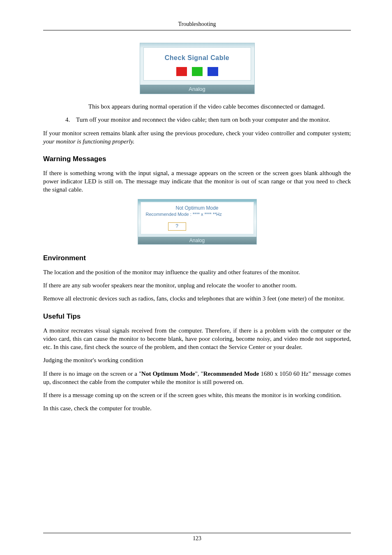 The image size is (392, 555). What do you see at coordinates (197, 408) in the screenshot?
I see `tips-p5: In this case, check the computer for tro…` at bounding box center [197, 408].